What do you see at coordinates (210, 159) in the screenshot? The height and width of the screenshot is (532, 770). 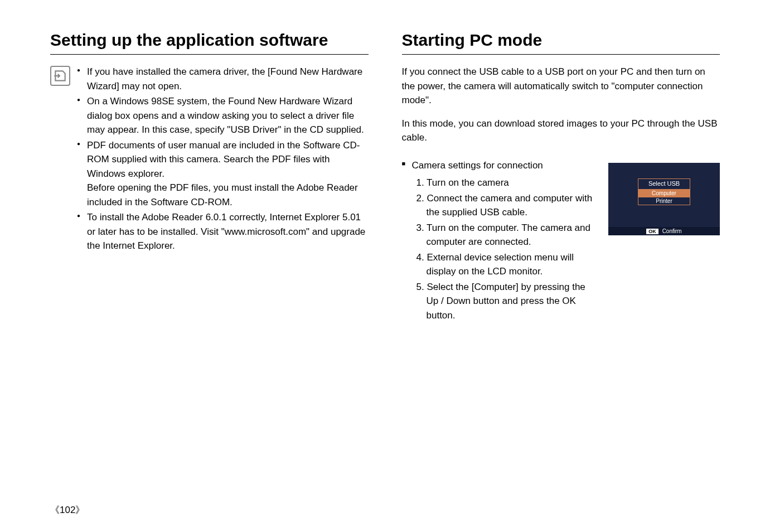 I see `left-content-row: If you have installed the camera driver,…` at bounding box center [210, 159].